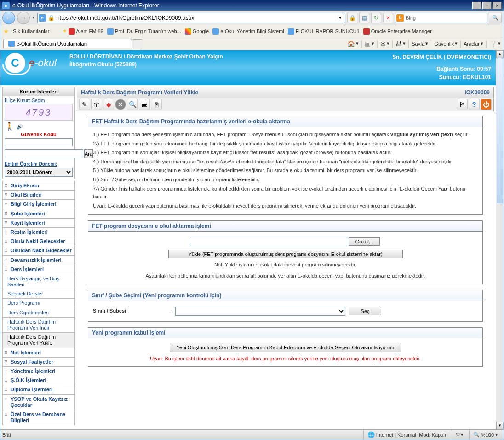 The width and height of the screenshot is (504, 440). I want to click on fav-link: ★Alem FM 89, so click(83, 31).